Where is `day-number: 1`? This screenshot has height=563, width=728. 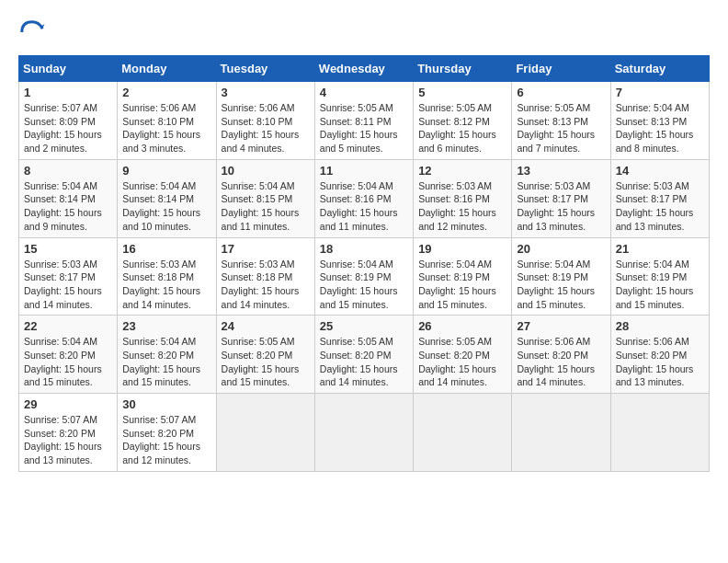 day-number: 1 is located at coordinates (68, 92).